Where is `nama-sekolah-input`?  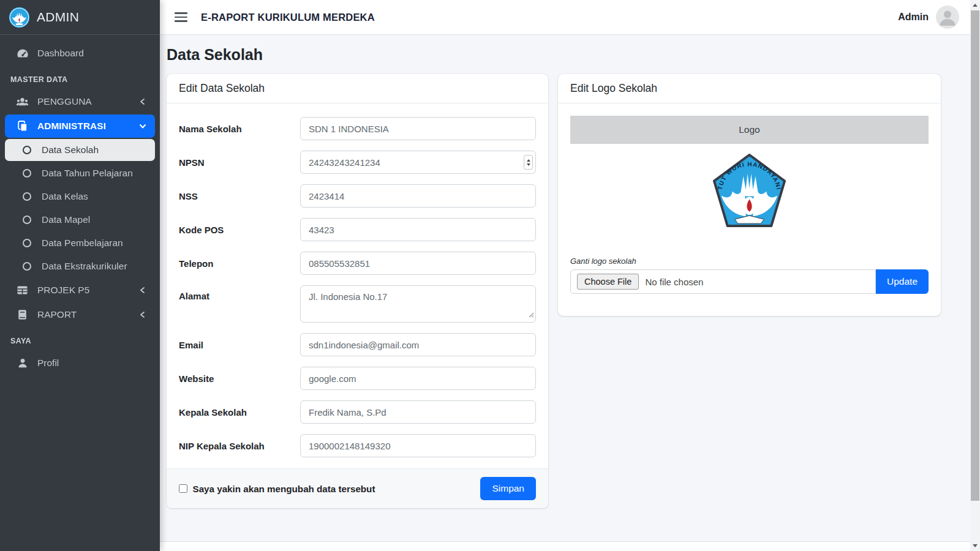 nama-sekolah-input is located at coordinates (418, 129).